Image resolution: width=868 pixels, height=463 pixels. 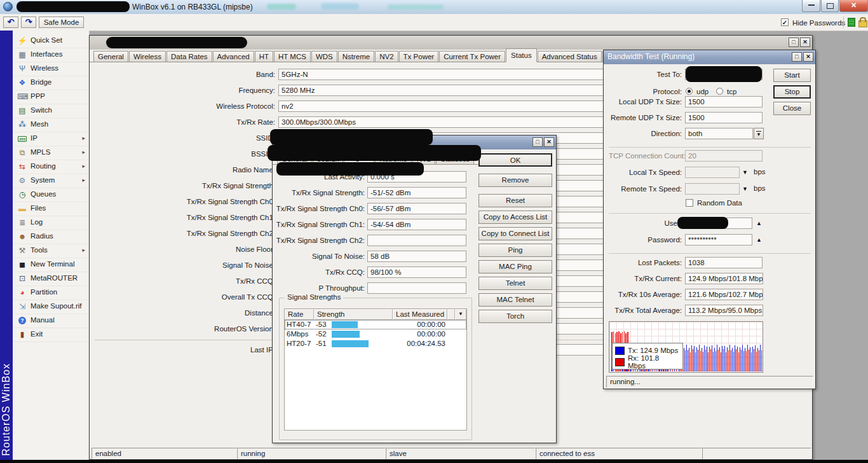 What do you see at coordinates (515, 251) in the screenshot?
I see `ping-button: Ping` at bounding box center [515, 251].